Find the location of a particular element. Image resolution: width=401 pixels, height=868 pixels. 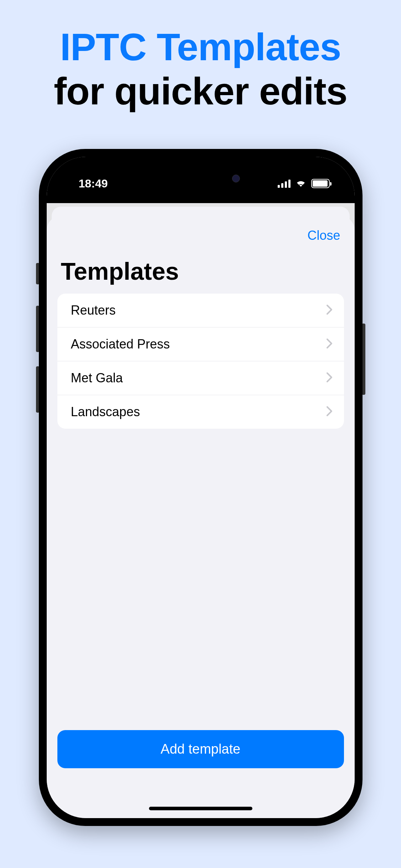

template-label: Met Gala is located at coordinates (97, 378).